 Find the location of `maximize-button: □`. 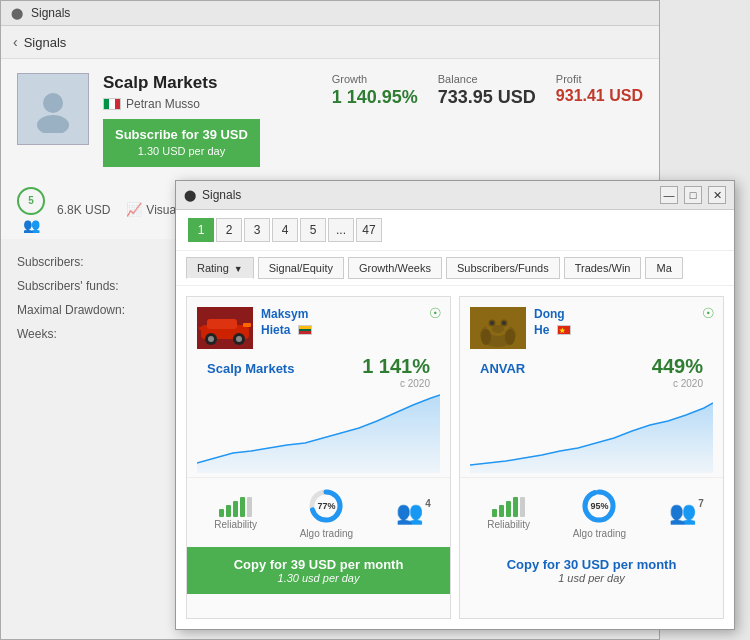

maximize-button: □ is located at coordinates (693, 195).